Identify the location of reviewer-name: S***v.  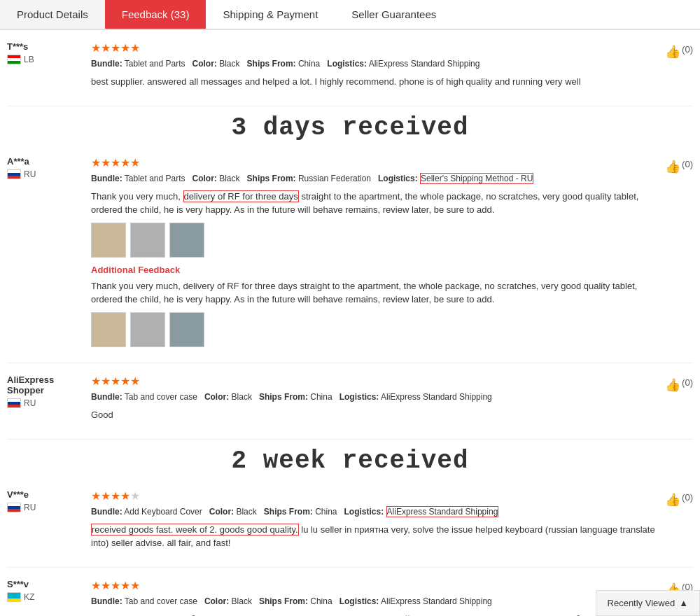
(18, 584).